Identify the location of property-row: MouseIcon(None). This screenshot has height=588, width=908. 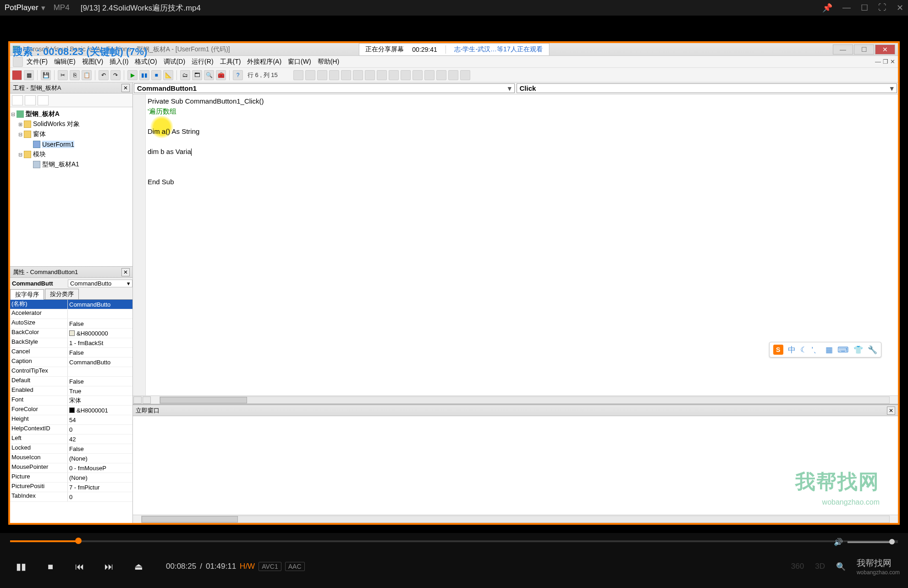
(72, 458).